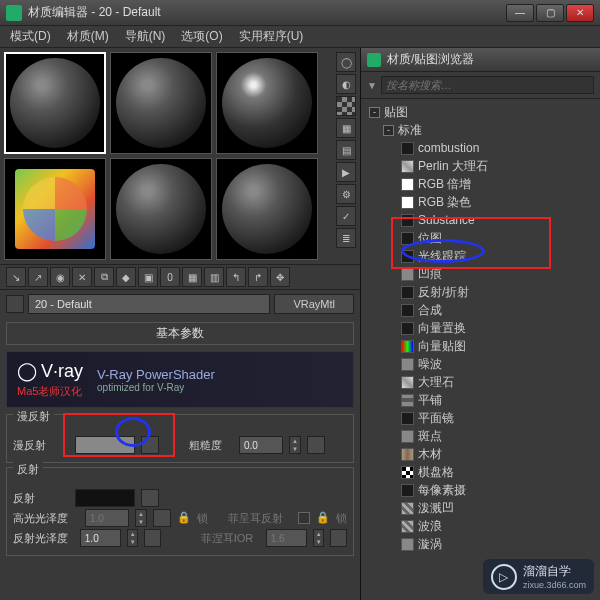 The height and width of the screenshot is (600, 600). What do you see at coordinates (346, 238) in the screenshot?
I see `material-map-nav-icon: ≣` at bounding box center [346, 238].